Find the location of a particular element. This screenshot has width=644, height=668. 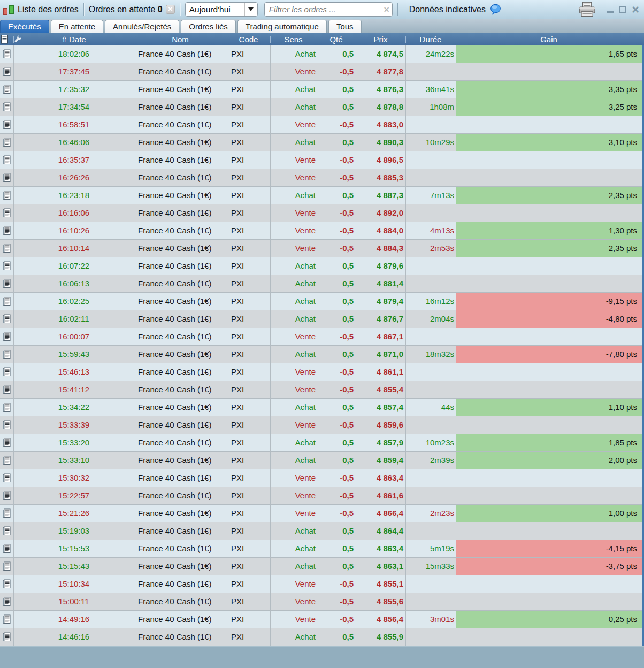

table-row: 16:10:14 France 40 Cash (1€) PXI Vente -… is located at coordinates (322, 248).